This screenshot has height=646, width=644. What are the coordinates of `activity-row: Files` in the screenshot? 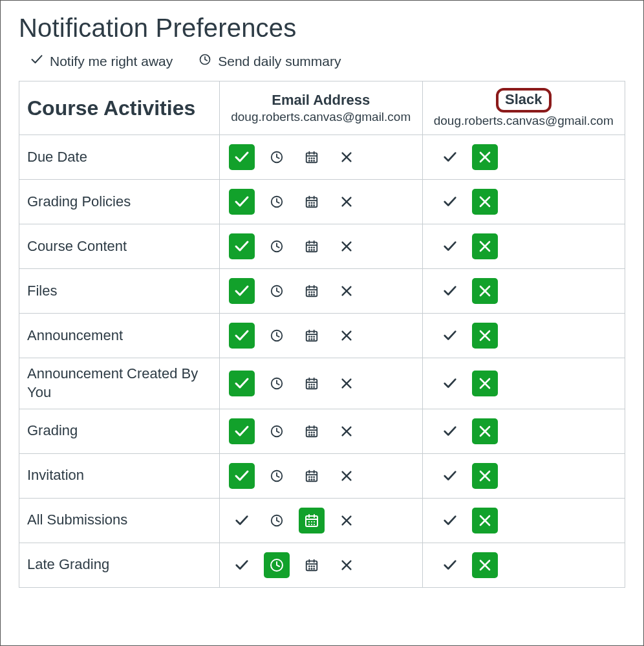 It's located at (322, 291).